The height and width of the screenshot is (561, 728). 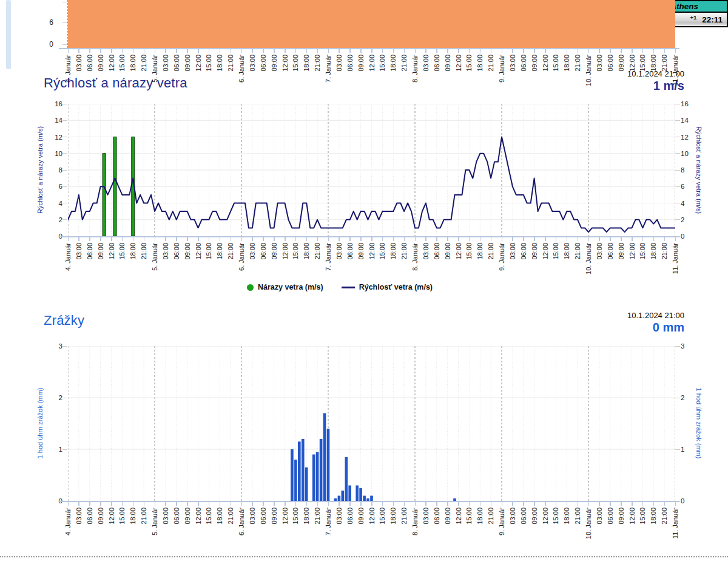 What do you see at coordinates (68, 24) in the screenshot?
I see `top-day-gridline` at bounding box center [68, 24].